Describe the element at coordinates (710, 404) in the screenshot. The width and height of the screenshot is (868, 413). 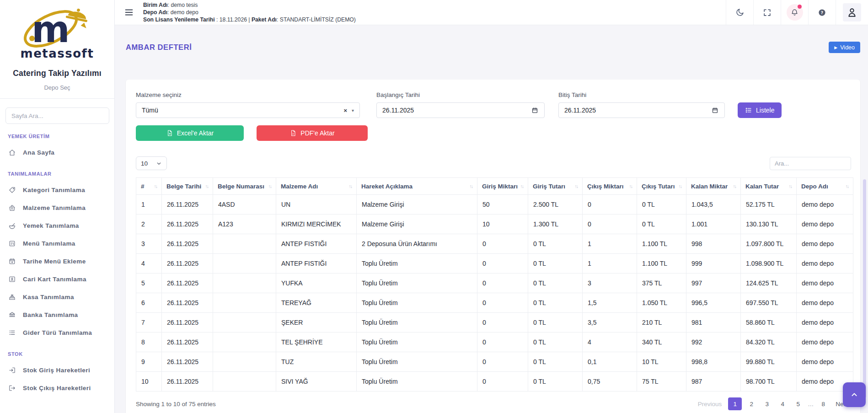
I see `pagination-previous: Previous` at that location.